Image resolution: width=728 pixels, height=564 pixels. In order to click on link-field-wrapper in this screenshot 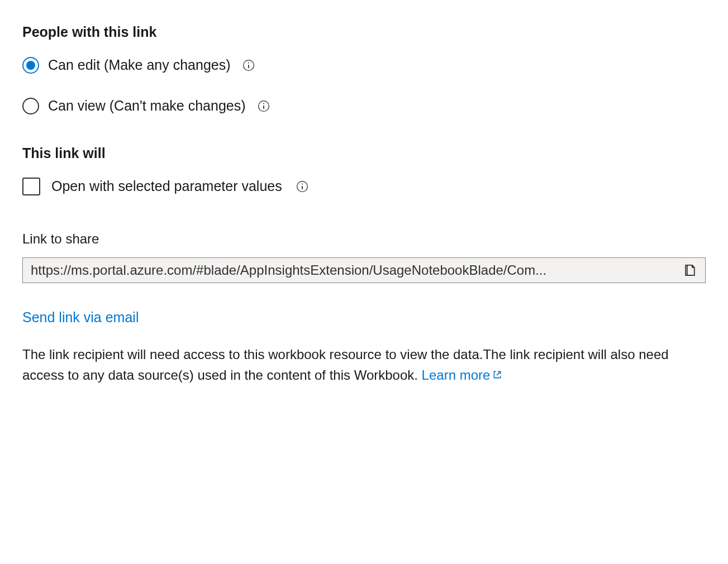, I will do `click(364, 270)`.